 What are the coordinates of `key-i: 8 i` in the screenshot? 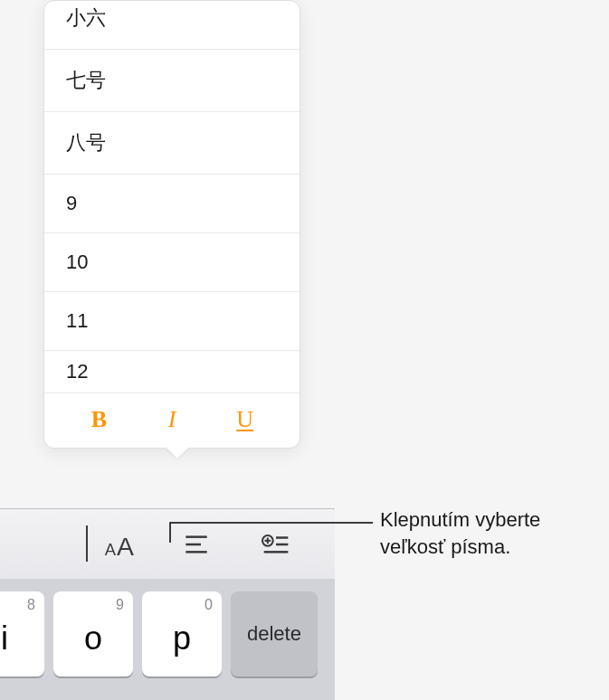 It's located at (22, 634).